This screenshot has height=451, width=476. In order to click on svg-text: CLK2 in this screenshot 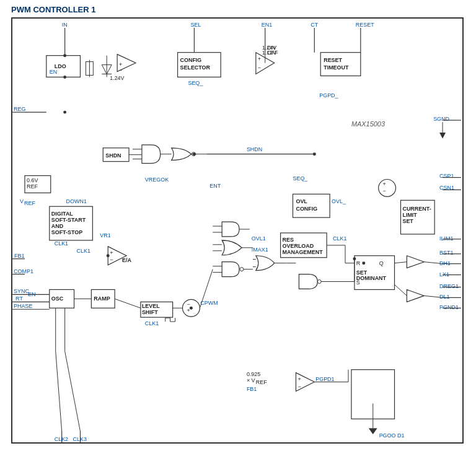, I will do `click(61, 439)`.